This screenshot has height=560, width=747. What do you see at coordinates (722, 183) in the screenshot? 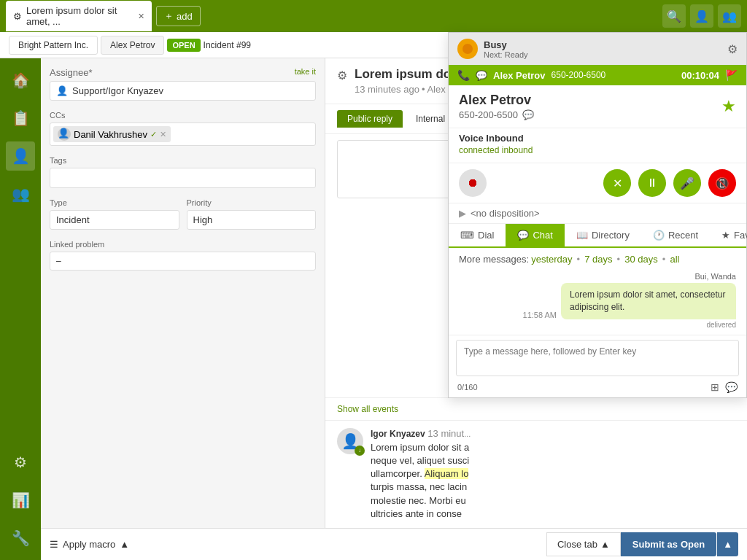
I see `hangup-button: 📵` at bounding box center [722, 183].